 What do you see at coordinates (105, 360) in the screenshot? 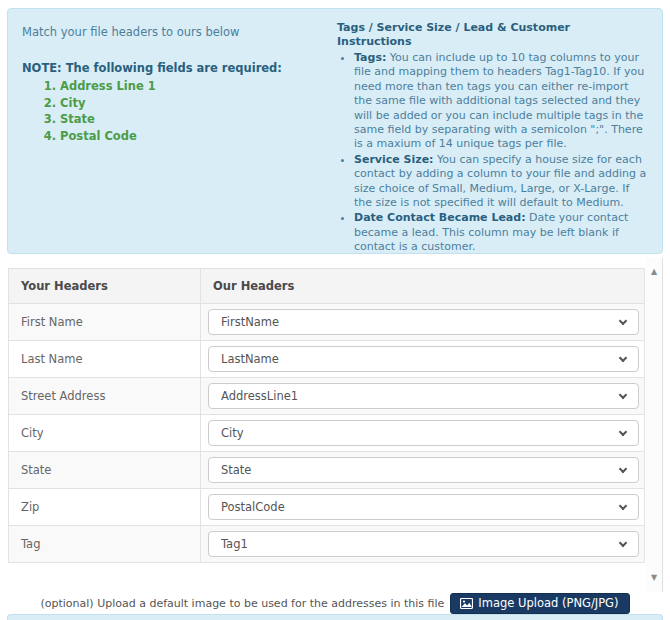
I see `your-header-cell: Last Name` at bounding box center [105, 360].